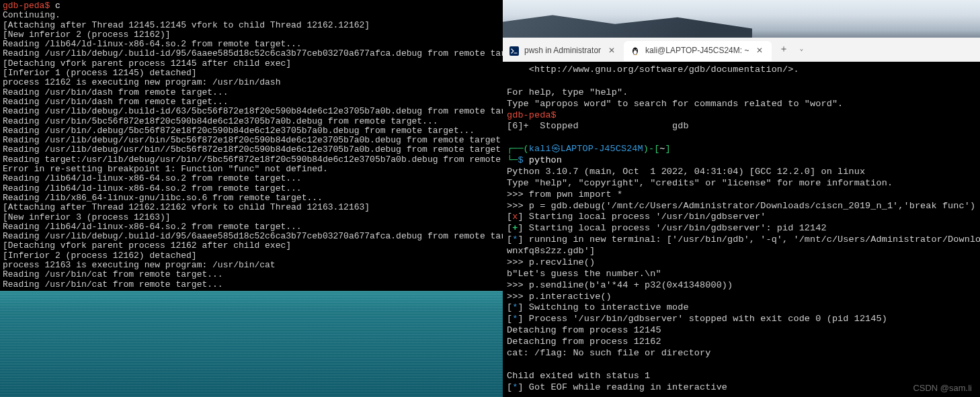  What do you see at coordinates (567, 93) in the screenshot?
I see `help-line: For help, type "help".` at bounding box center [567, 93].